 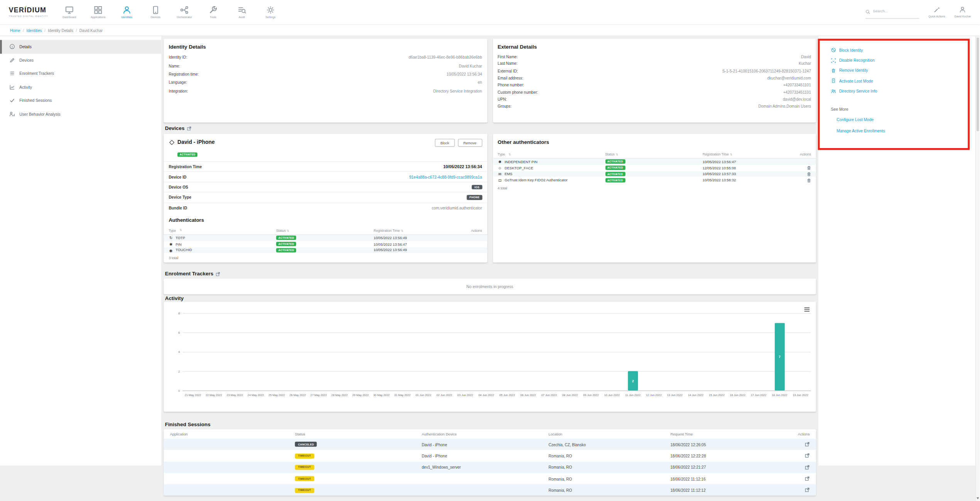 What do you see at coordinates (549, 395) in the screenshot?
I see `chart-x-tick: 07 Jun 2022` at bounding box center [549, 395].